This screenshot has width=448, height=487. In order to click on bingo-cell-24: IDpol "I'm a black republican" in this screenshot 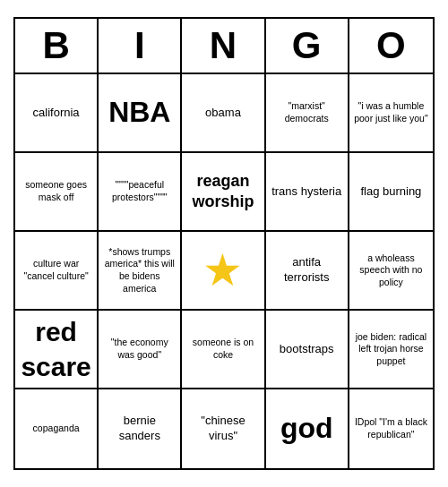, I will do `click(391, 429)`.